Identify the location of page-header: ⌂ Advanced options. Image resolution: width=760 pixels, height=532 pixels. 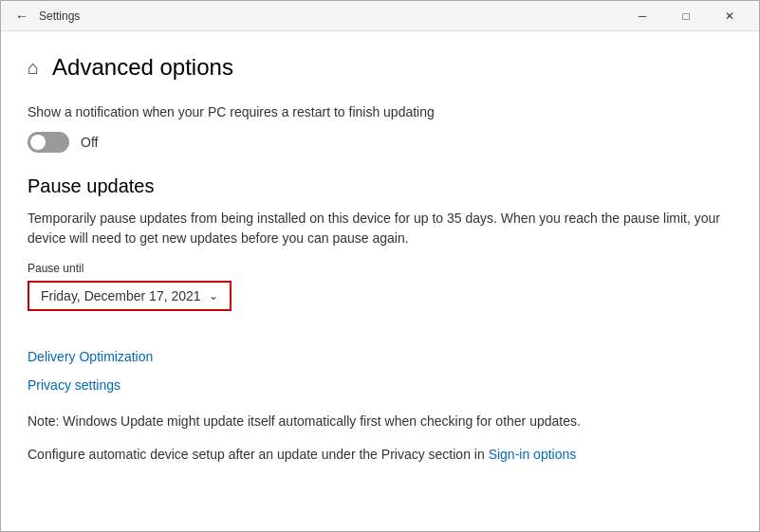
(380, 67).